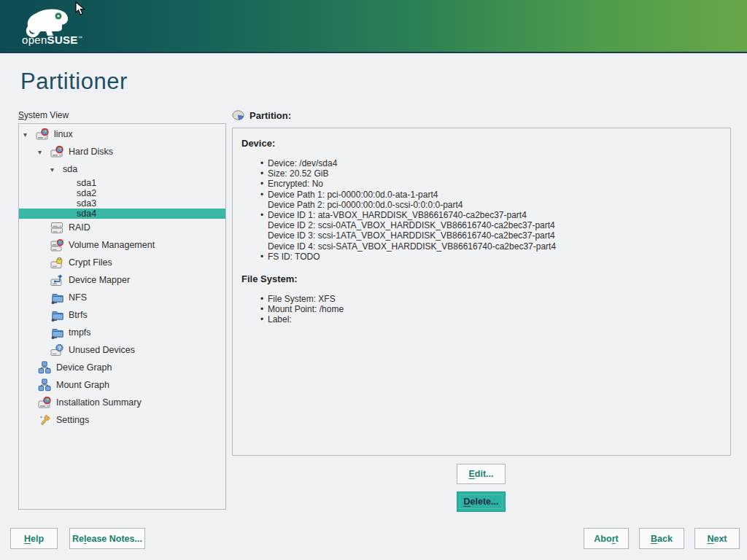 The image size is (747, 560). What do you see at coordinates (481, 225) in the screenshot?
I see `detail-line: Device ID 2: scsi-0ATA_VBOX_HARDDISK_VB8…` at bounding box center [481, 225].